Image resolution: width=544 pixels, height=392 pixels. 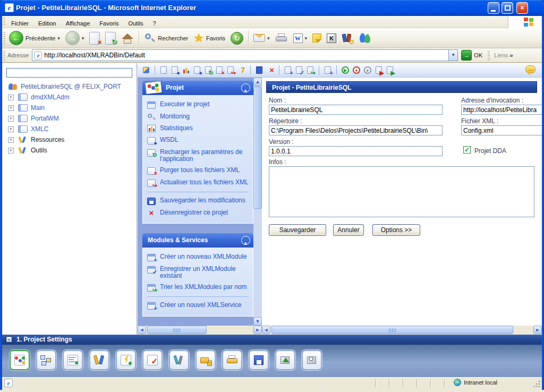 I want to click on notes-button, so click(x=317, y=38).